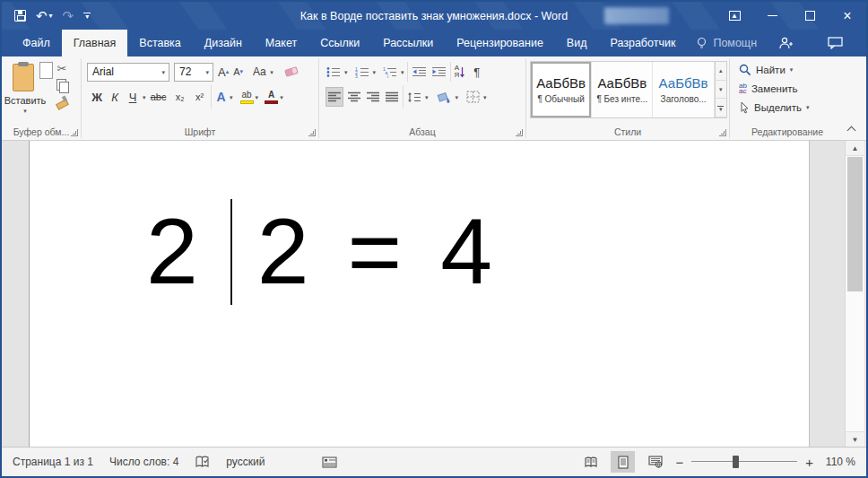  I want to click on zoom-level: 110 %, so click(838, 462).